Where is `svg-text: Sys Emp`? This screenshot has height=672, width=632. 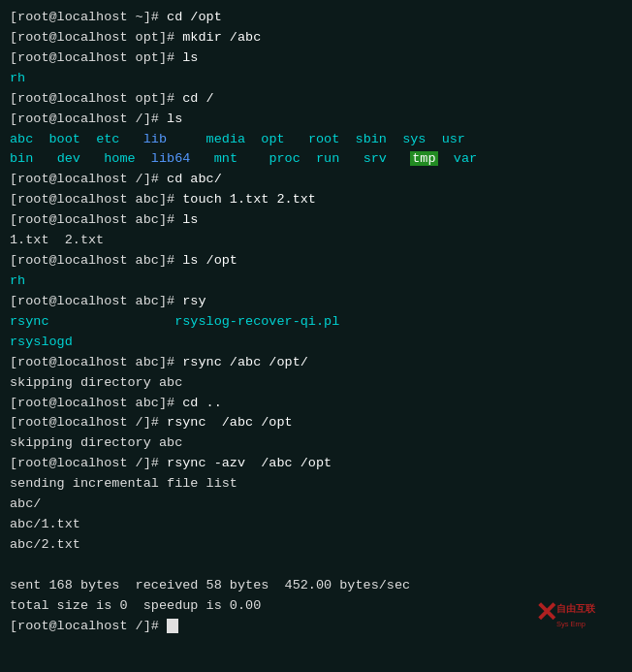 svg-text: Sys Emp is located at coordinates (571, 624).